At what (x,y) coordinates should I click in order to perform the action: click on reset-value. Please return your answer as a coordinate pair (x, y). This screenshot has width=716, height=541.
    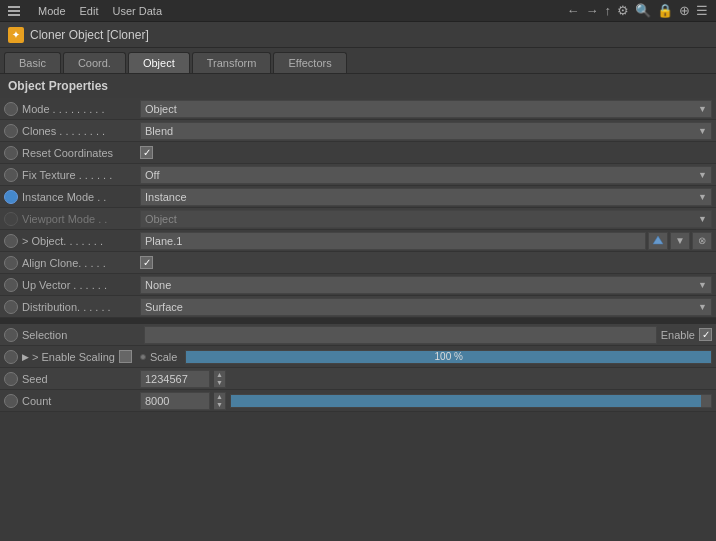
    Looking at the image, I should click on (426, 152).